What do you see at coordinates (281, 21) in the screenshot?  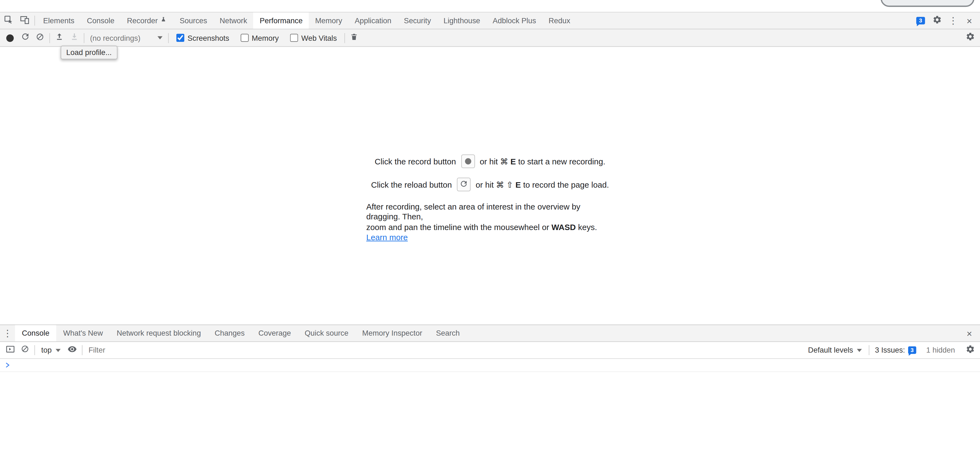 I see `tab-performance: Performance` at bounding box center [281, 21].